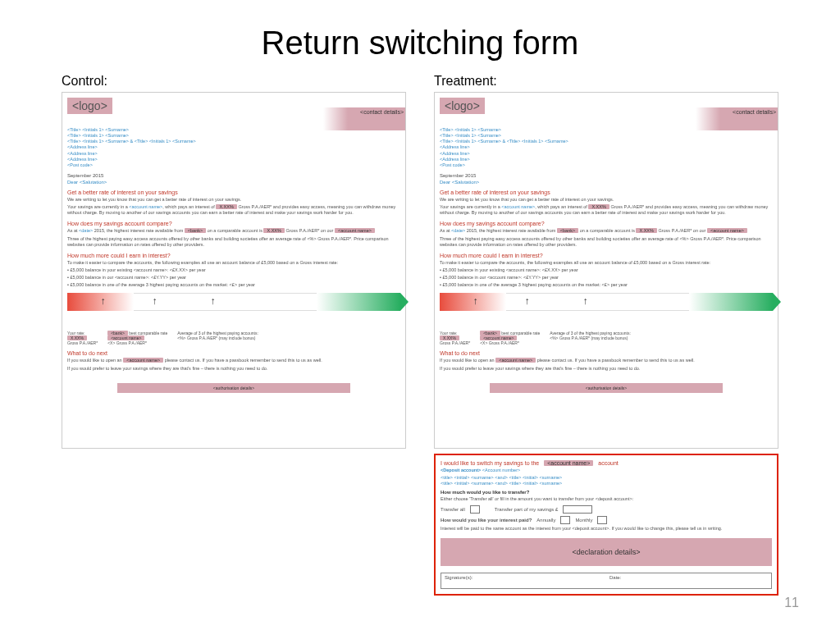 Image resolution: width=840 pixels, height=630 pixels. What do you see at coordinates (606, 471) in the screenshot?
I see `deposit-line: <Deposit account> <Account number>` at bounding box center [606, 471].